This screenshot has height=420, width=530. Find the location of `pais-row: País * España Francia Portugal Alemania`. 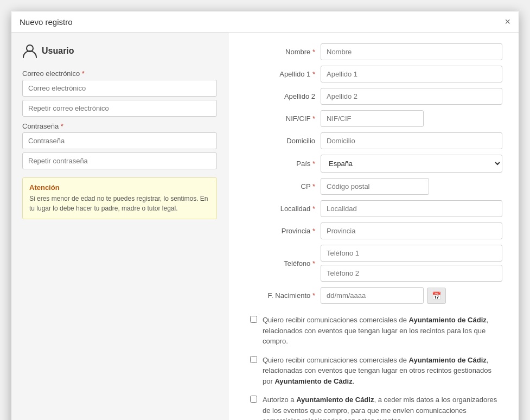

pais-row: País * España Francia Portugal Alemania is located at coordinates (373, 164).